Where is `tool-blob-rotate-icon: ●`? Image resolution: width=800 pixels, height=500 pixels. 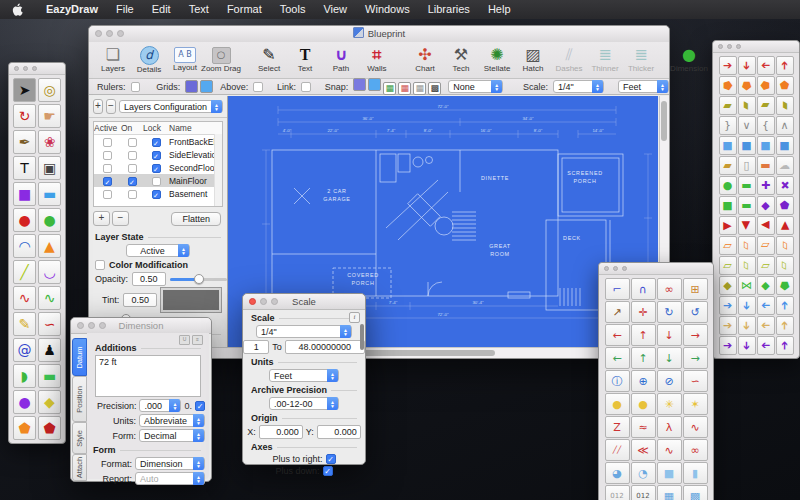
tool-blob-rotate-icon: ● is located at coordinates (24, 402).